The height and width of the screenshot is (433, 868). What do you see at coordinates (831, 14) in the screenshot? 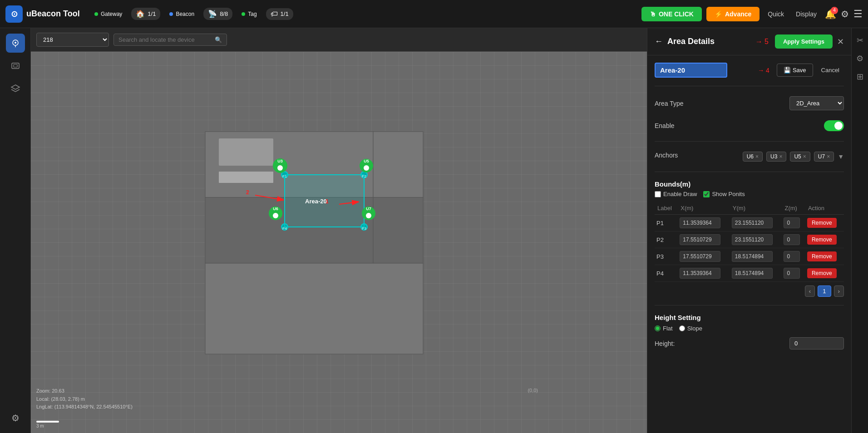
I see `notification-button: 🔔 4` at bounding box center [831, 14].